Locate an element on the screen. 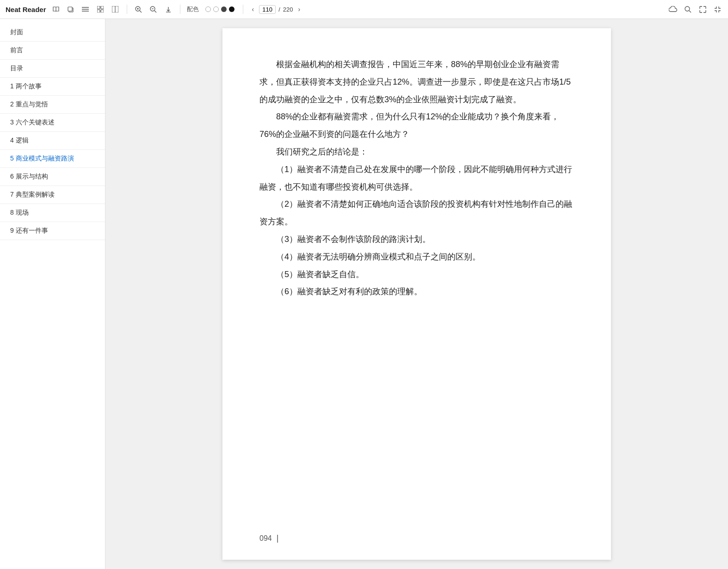 The image size is (728, 569). sidebar-item-ch6: 6 展示与结构 is located at coordinates (53, 177).